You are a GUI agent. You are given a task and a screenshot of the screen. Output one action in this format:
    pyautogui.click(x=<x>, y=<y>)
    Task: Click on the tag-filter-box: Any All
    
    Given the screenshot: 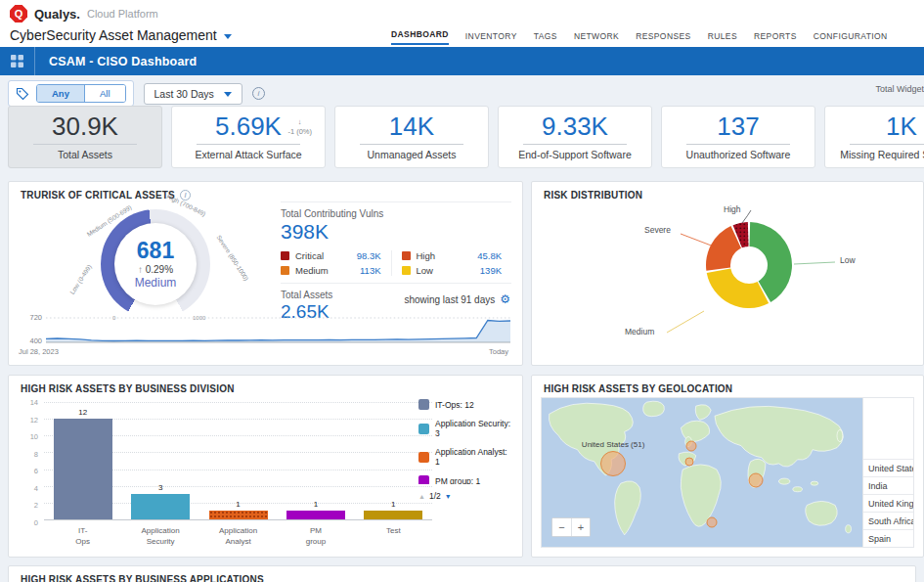 What is the action you would take?
    pyautogui.click(x=70, y=94)
    